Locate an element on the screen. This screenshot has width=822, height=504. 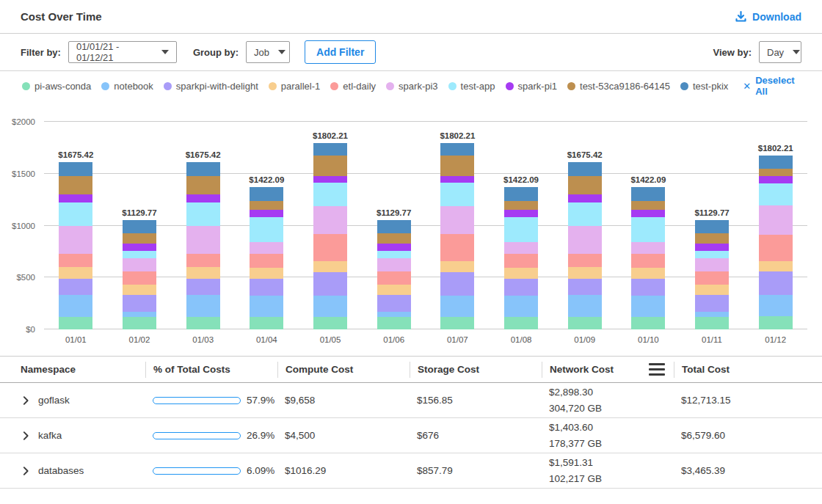
legend-item-etl-daily: etl-daily is located at coordinates (353, 87).